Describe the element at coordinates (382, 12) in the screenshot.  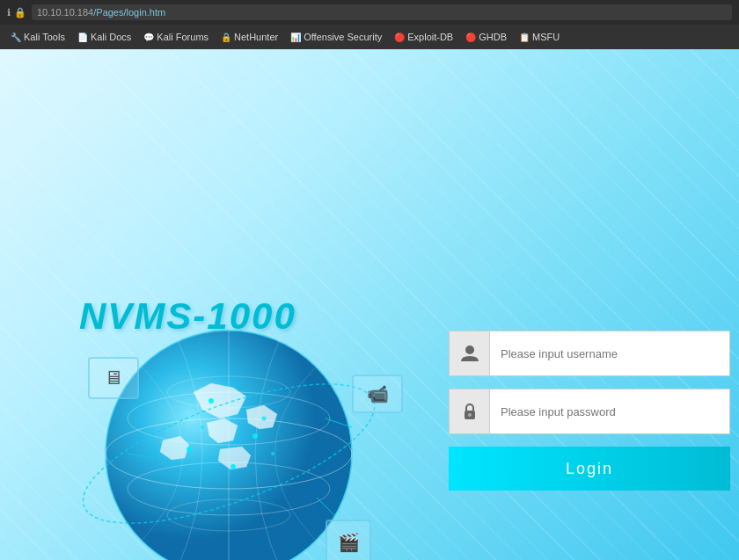
I see `address-bar: 10.10.10.184 /Pages/login.htm` at that location.